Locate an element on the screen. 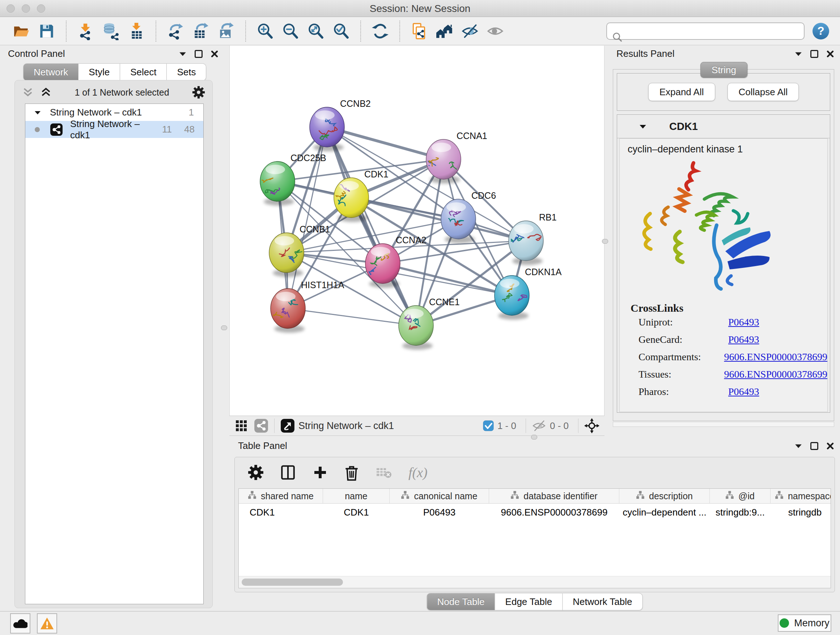  export-network-button is located at coordinates (175, 31).